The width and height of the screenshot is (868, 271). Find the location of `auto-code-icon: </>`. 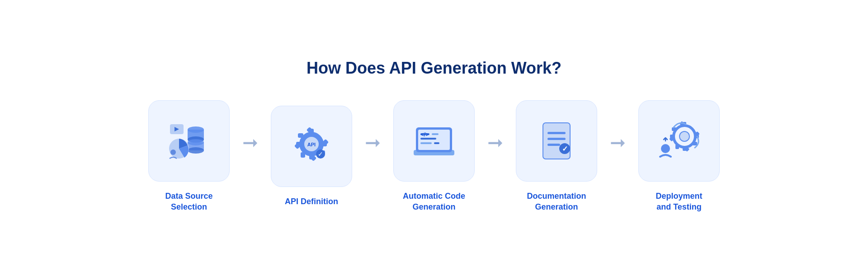

auto-code-icon: </> is located at coordinates (434, 141).